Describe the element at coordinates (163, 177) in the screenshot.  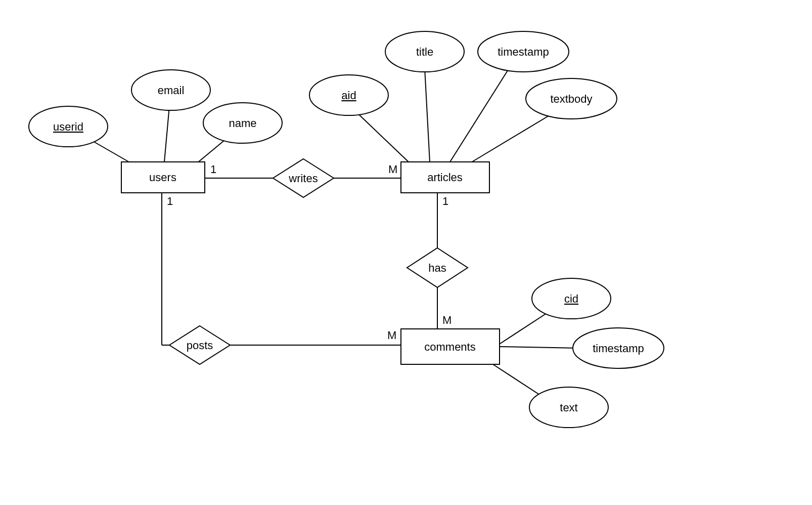
I see `entity-users: users` at that location.